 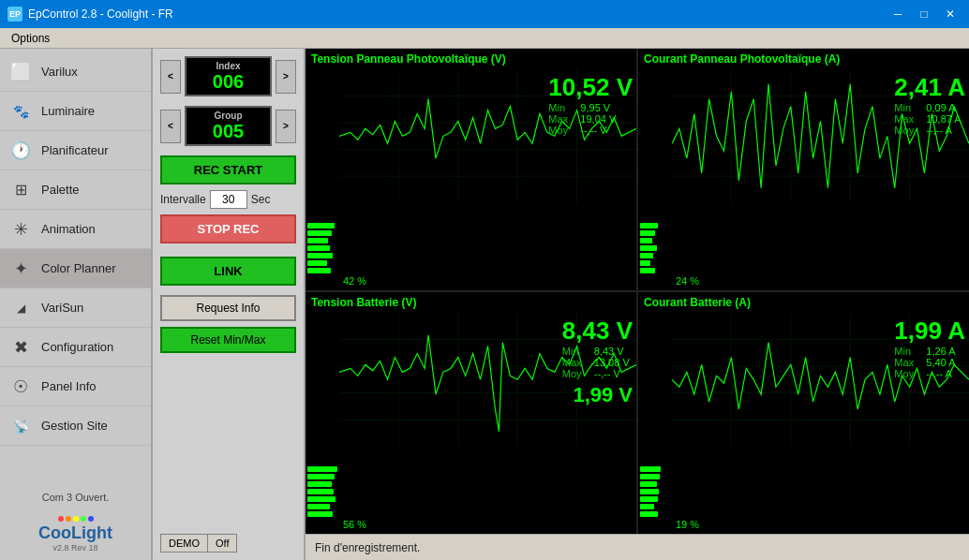 What do you see at coordinates (229, 125) in the screenshot?
I see `group-row: < Group 005 >` at bounding box center [229, 125].